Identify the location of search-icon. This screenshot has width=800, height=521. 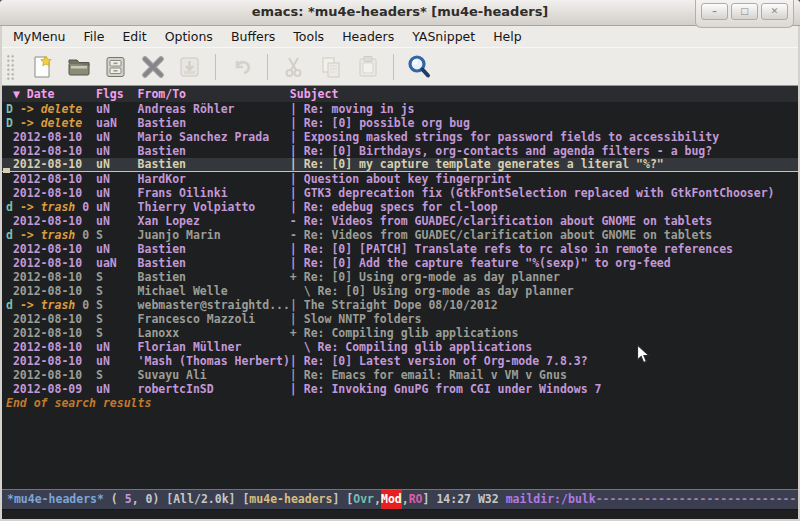
(420, 66).